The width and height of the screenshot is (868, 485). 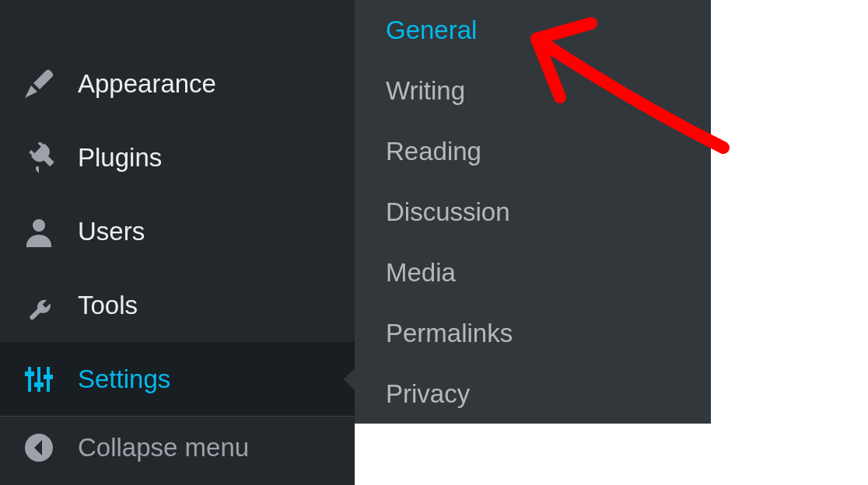 I want to click on sidebar-item-plugins: Plugins, so click(x=177, y=157).